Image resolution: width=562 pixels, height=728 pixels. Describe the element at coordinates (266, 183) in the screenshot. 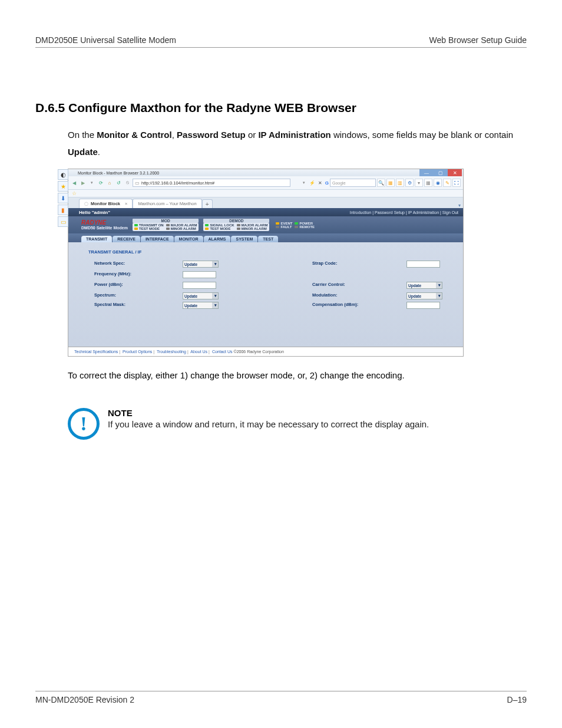

I see `address-bar: ◀ ▶ ▾ ⟳ ⌂ ↺ ⦸ ▭ http://192.168.0.104/imt…` at that location.